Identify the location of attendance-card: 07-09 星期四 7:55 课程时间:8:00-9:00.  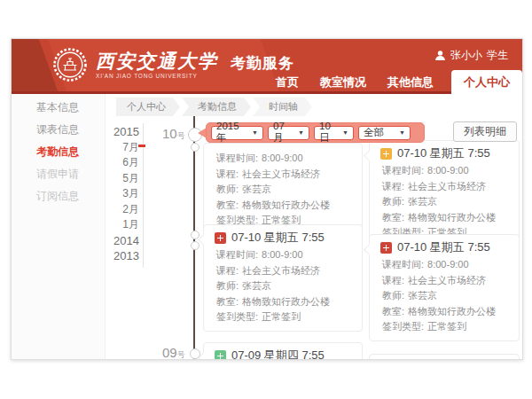
(283, 351).